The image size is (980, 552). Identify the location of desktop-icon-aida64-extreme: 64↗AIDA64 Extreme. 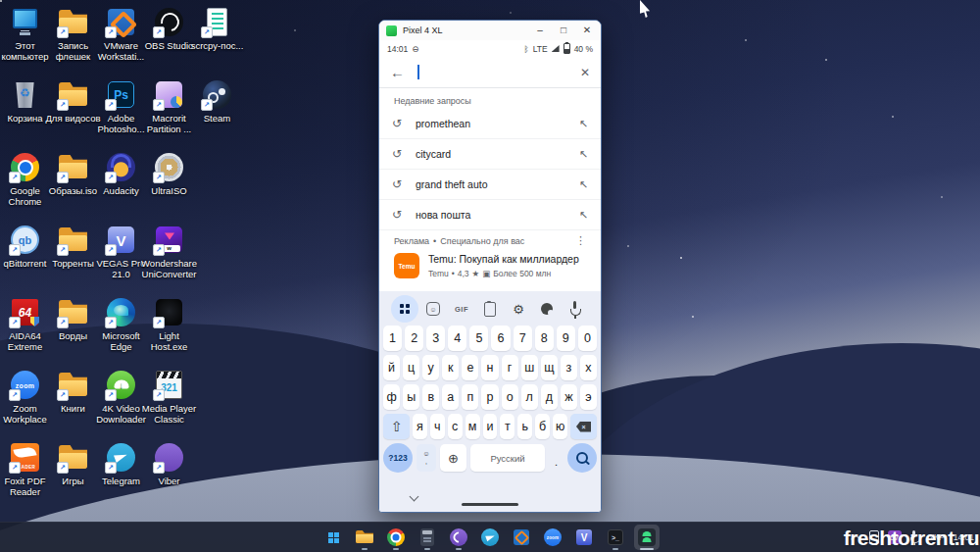
(25, 332).